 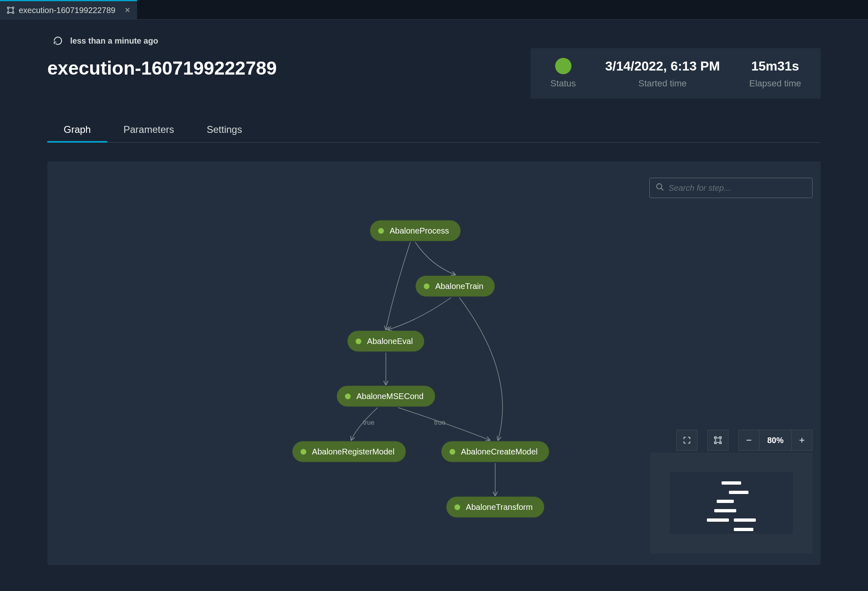 I want to click on tab-title: execution-1607199222789, so click(x=67, y=11).